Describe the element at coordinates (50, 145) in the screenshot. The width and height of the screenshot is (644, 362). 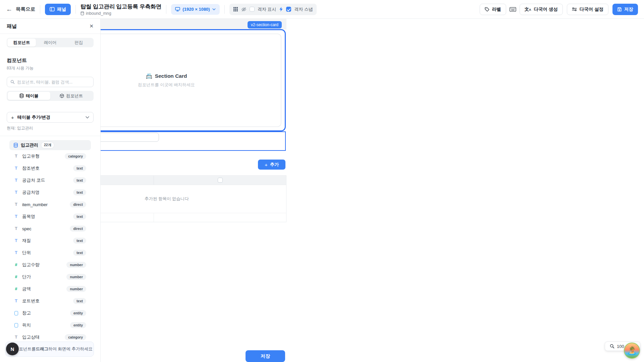
I see `table-group-header: 입고관리 22개` at that location.